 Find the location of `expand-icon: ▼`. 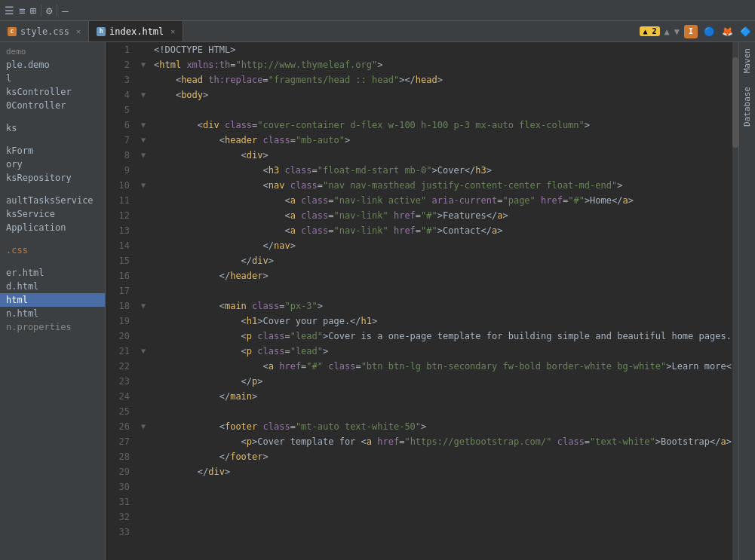

expand-icon: ▼ is located at coordinates (677, 32).